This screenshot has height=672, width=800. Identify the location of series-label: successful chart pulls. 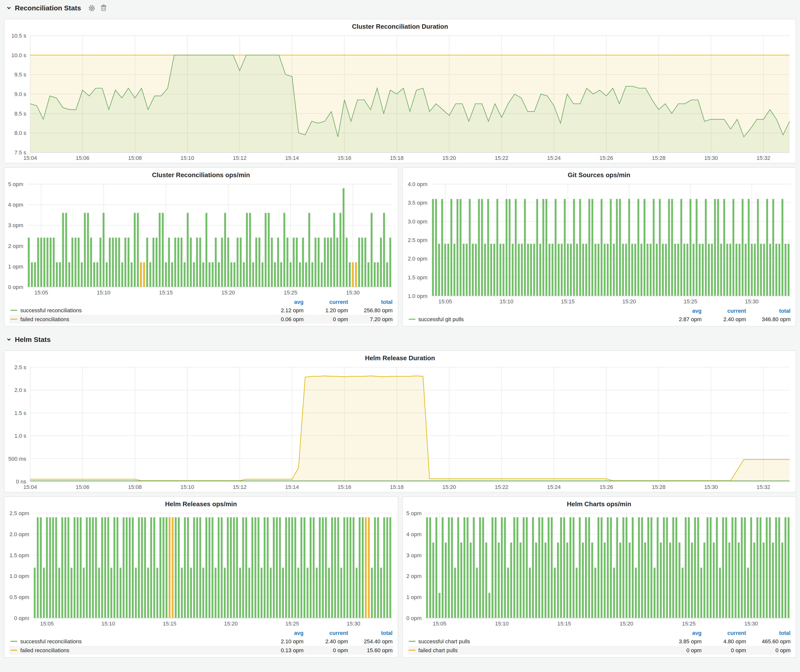
(538, 642).